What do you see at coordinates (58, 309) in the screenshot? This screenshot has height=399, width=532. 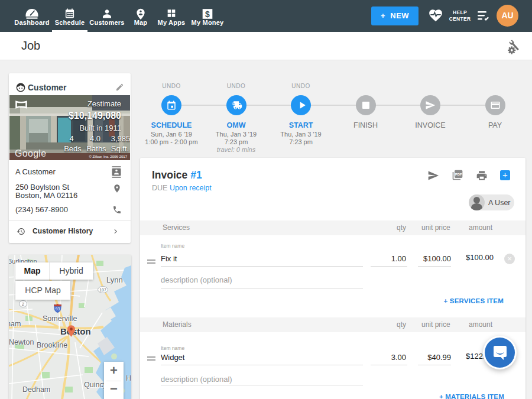 I see `svg-text: 93` at bounding box center [58, 309].